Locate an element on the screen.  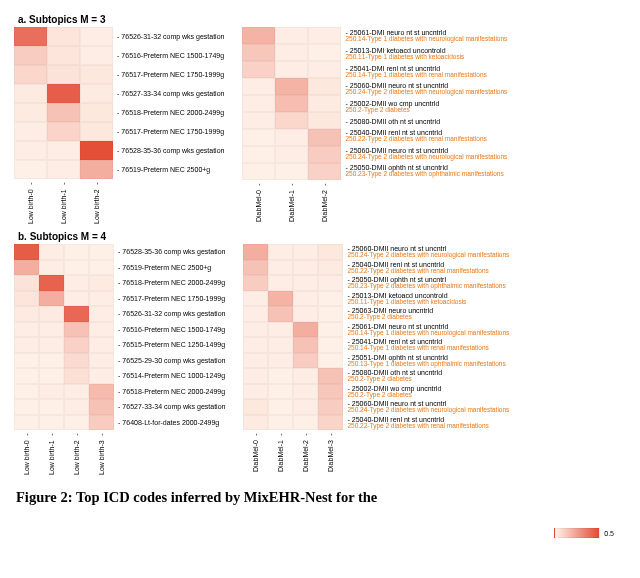
row-label-group: -76516-Preterm NEC 1500-1749g is located at coordinates (172, 330).